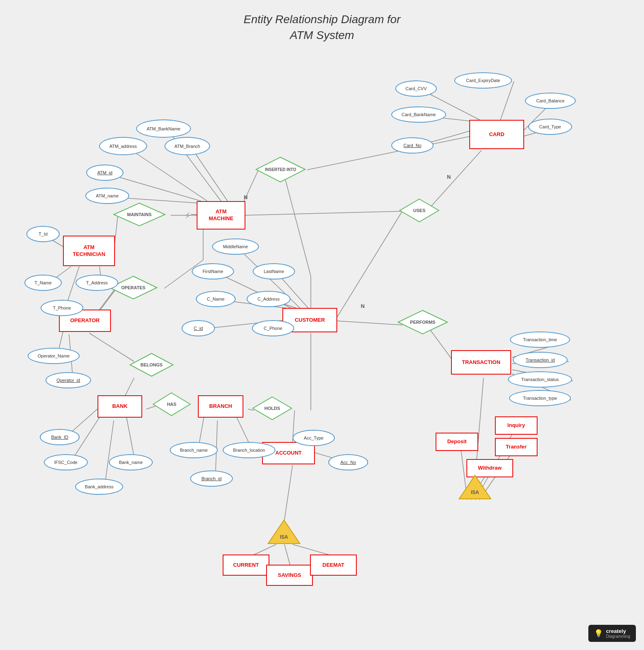 The image size is (644, 650). Describe the element at coordinates (198, 328) in the screenshot. I see `attr-c-id: C_id` at that location.